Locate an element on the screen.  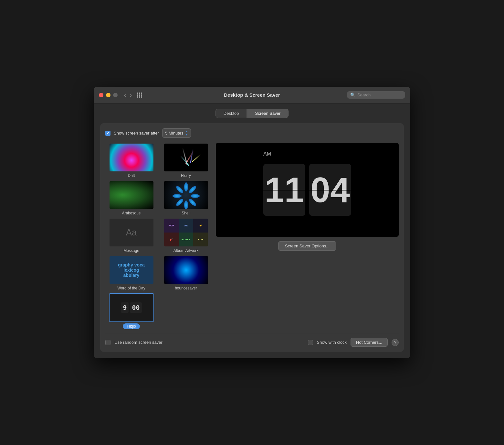
shell-thumbnail is located at coordinates (186, 195).